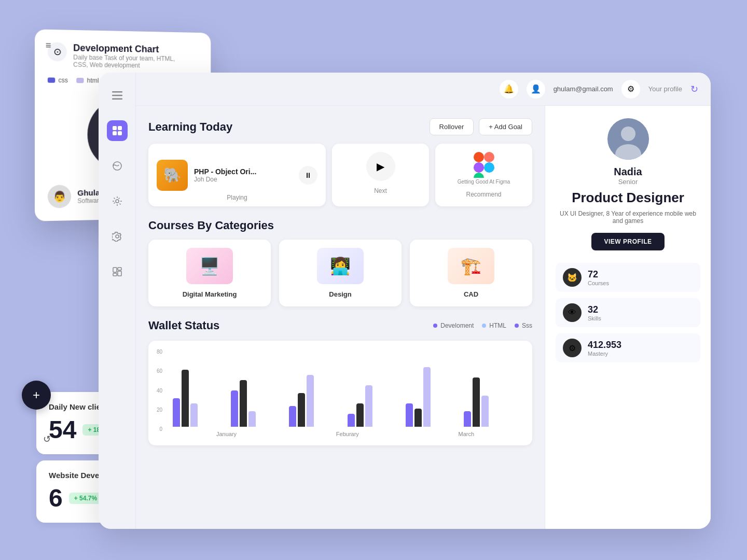 This screenshot has width=747, height=560. I want to click on legend-dev: Develoment, so click(453, 326).